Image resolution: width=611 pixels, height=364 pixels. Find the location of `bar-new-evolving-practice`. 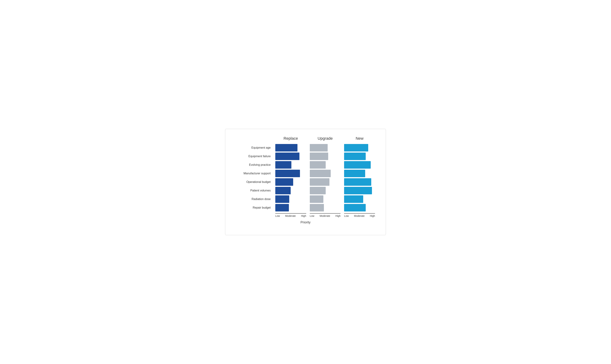

bar-new-evolving-practice is located at coordinates (357, 165).